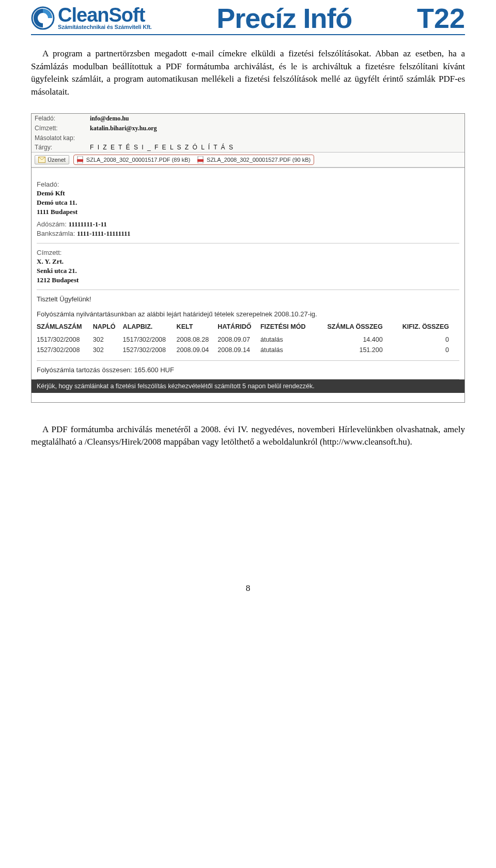  What do you see at coordinates (254, 160) in the screenshot?
I see `attachment-item: SZLA_2008_302_00001527.PDF (90 kB)` at bounding box center [254, 160].